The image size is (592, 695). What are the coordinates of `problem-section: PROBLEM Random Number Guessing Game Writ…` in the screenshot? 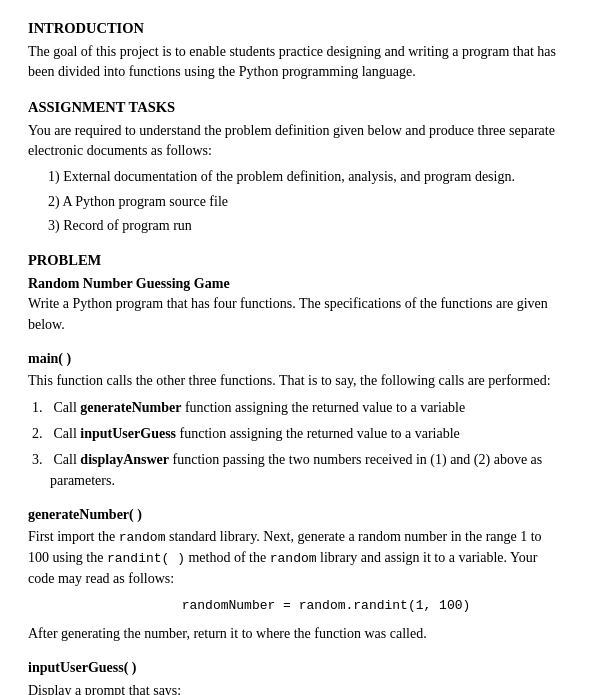 It's located at (296, 292).